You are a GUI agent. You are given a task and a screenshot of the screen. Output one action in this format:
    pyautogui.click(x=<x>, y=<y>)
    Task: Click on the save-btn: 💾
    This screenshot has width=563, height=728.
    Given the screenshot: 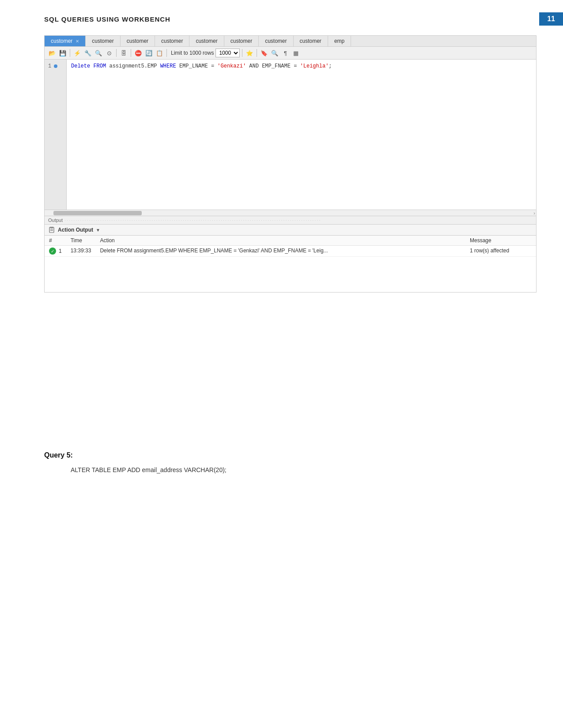 What is the action you would take?
    pyautogui.click(x=63, y=53)
    